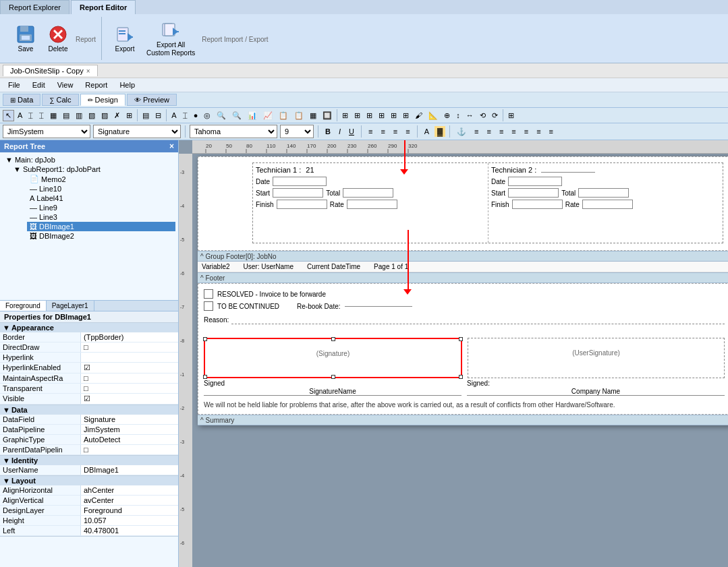  I want to click on align-justify: ≡, so click(408, 131).